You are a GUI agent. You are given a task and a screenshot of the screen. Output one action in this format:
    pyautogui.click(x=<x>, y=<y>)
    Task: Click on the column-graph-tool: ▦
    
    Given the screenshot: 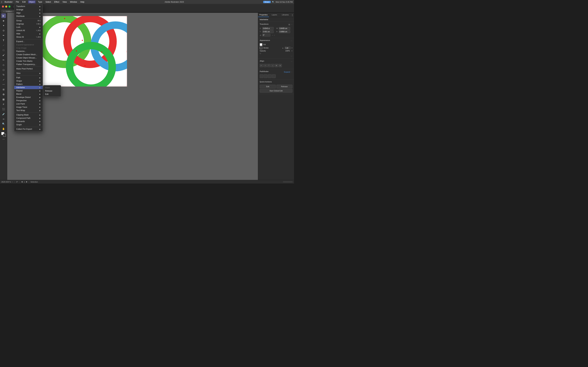 What is the action you would take?
    pyautogui.click(x=3, y=99)
    